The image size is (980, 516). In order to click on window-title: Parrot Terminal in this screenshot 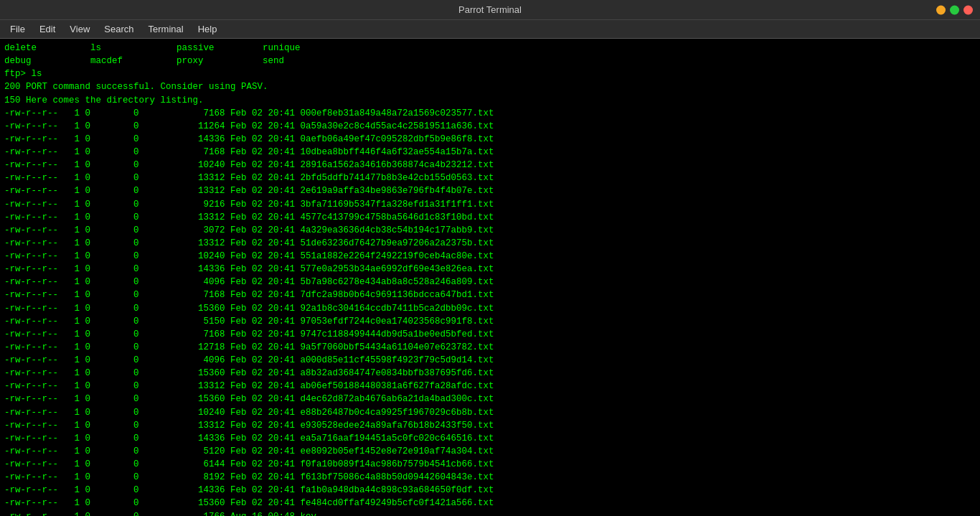, I will do `click(490, 10)`.